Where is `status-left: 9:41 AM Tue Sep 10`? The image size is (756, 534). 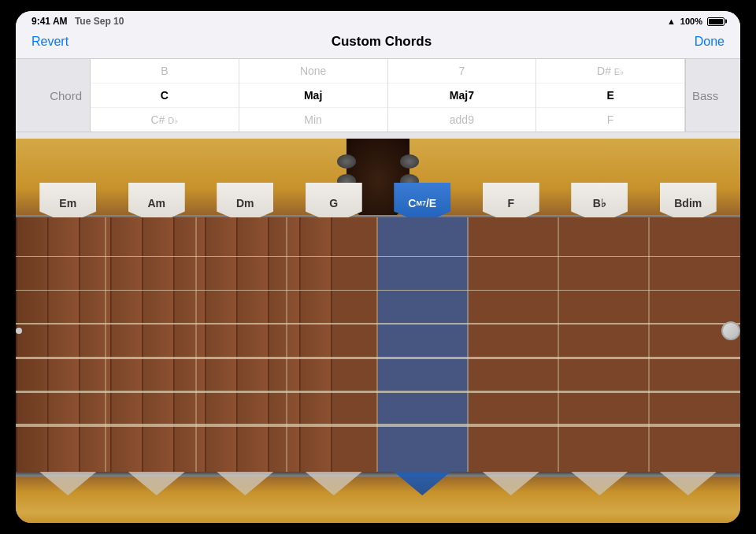
status-left: 9:41 AM Tue Sep 10 is located at coordinates (77, 21).